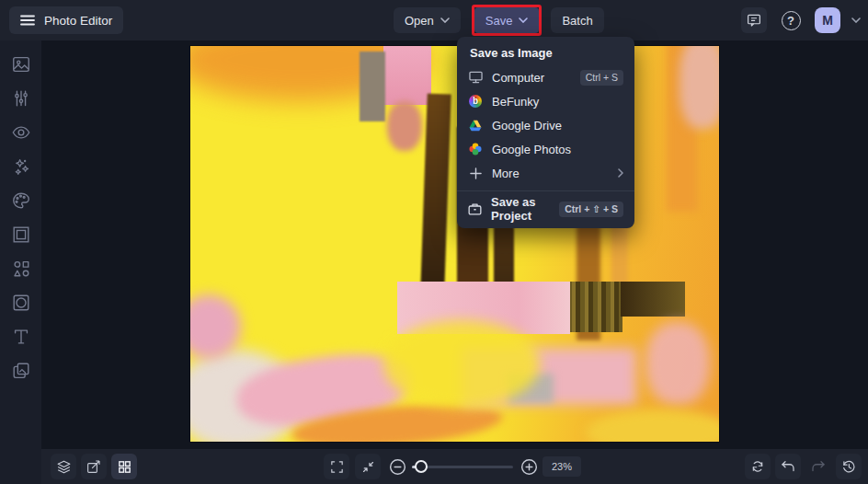  Describe the element at coordinates (21, 235) in the screenshot. I see `sidebar-item-frames` at that location.